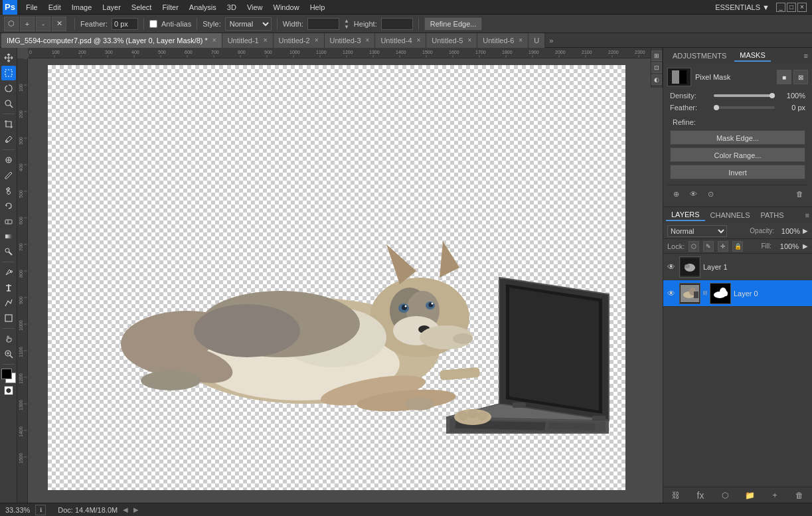 This screenshot has height=516, width=812. Describe the element at coordinates (9, 272) in the screenshot. I see `pen-tool` at that location.